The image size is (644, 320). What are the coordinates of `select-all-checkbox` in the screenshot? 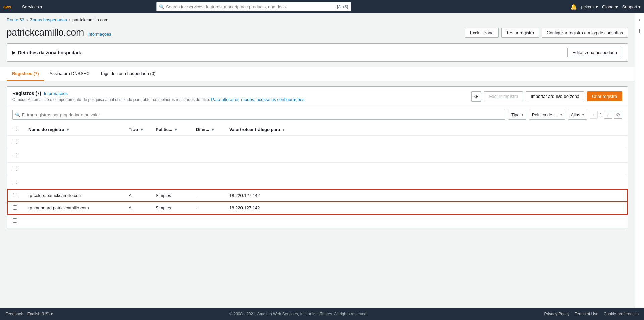 It's located at (15, 129).